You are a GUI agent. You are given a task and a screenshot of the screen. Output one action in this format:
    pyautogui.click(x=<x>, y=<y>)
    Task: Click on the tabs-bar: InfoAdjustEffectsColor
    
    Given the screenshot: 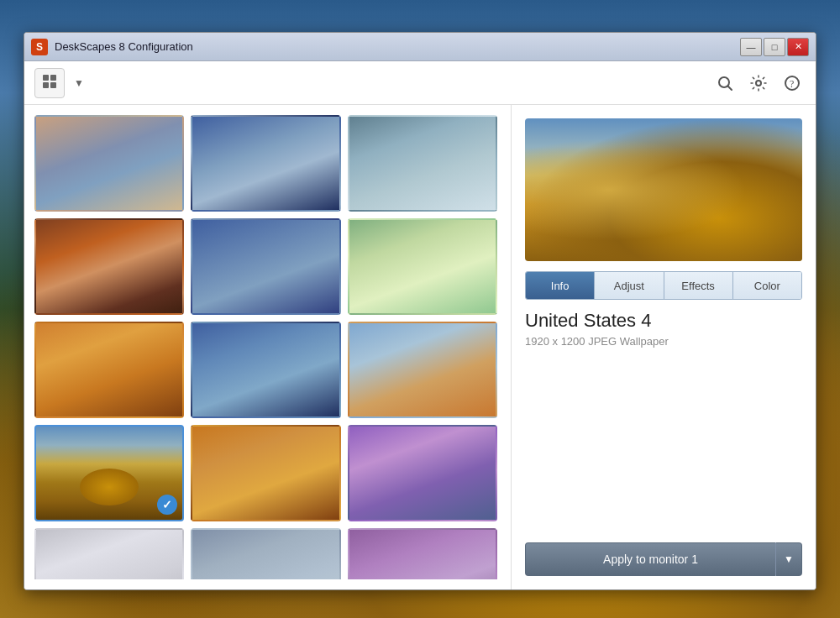 What is the action you would take?
    pyautogui.click(x=664, y=285)
    